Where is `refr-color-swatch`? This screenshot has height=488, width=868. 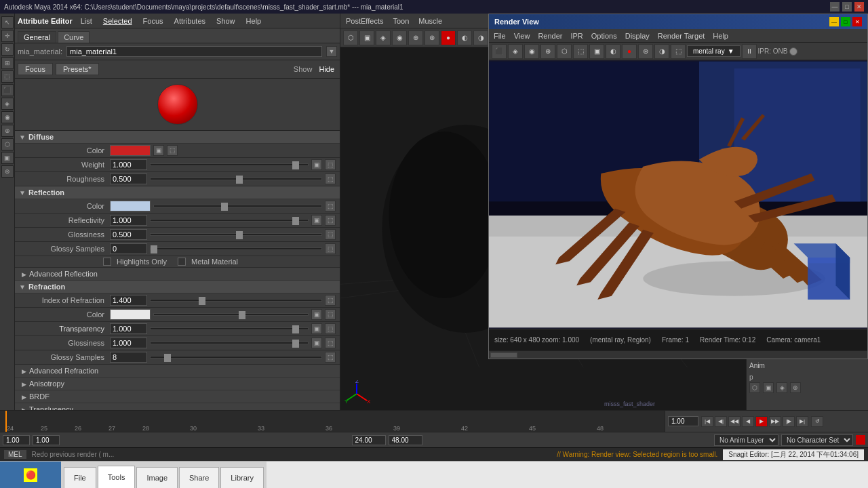 refr-color-swatch is located at coordinates (130, 314).